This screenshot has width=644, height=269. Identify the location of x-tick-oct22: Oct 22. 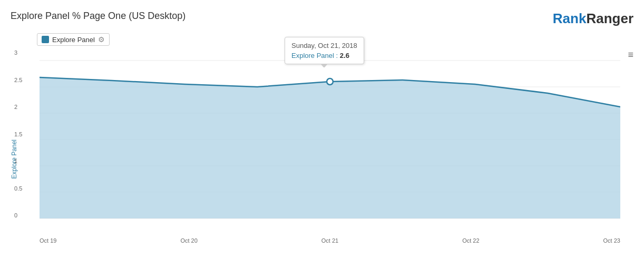
(471, 241).